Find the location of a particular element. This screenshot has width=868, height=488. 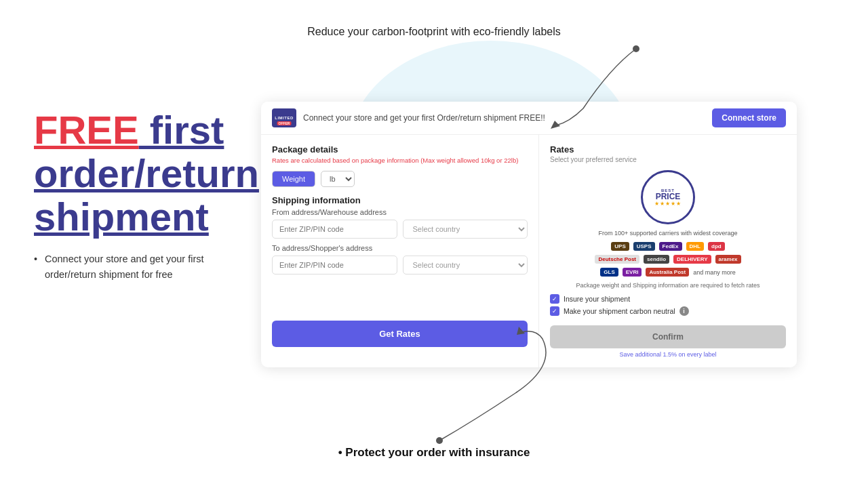

best-price-badge: BEST PRICE ★★★★★ is located at coordinates (668, 197).